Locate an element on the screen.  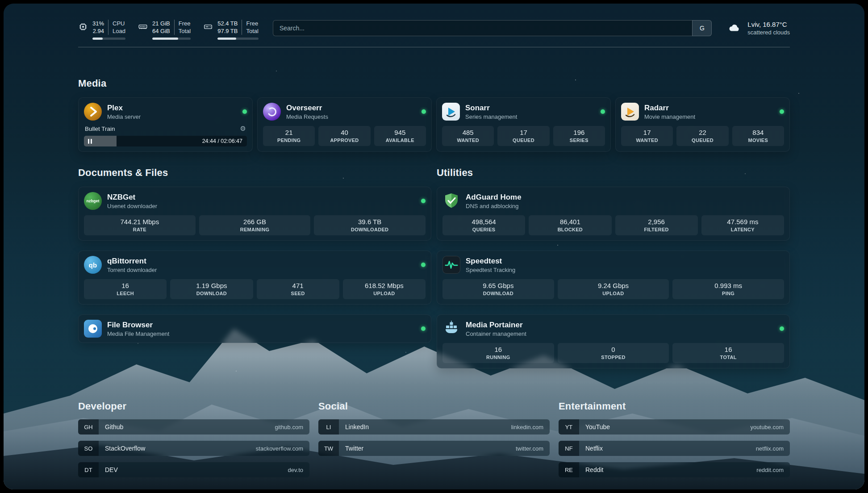
media-grid: Plex Media server Bullet Train ⚙ 24:44 /… is located at coordinates (434, 125).